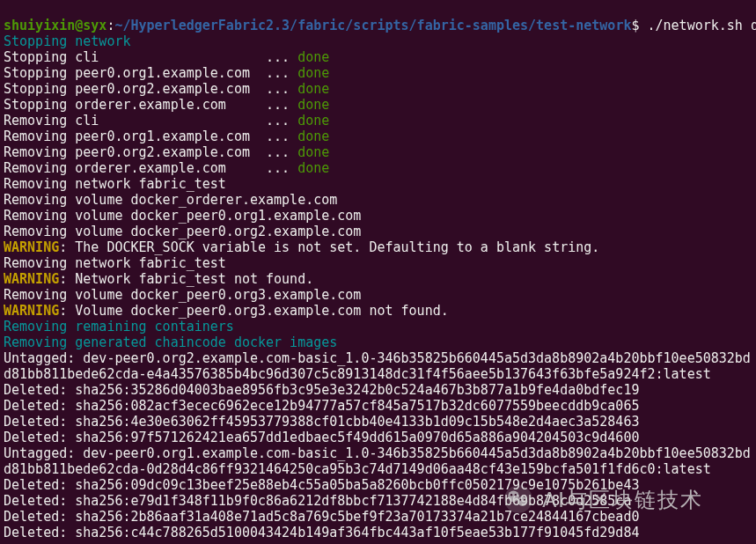  What do you see at coordinates (321, 406) in the screenshot?
I see `image-op-line: Deleted: sha256:082acf3ecec6962ece12b947…` at bounding box center [321, 406].